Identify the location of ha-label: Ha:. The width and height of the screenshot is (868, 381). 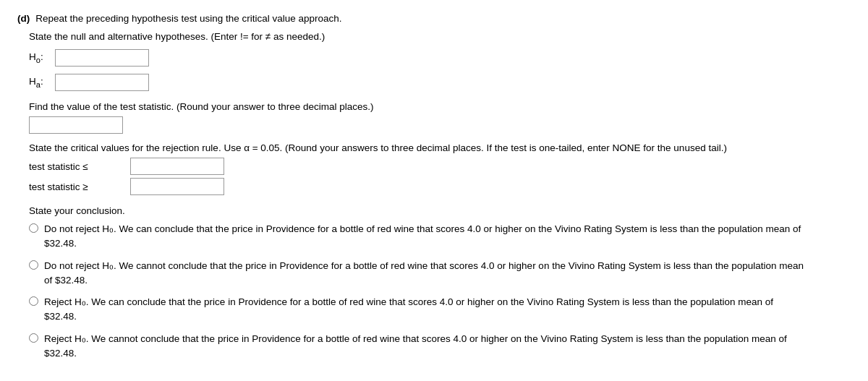
(42, 82).